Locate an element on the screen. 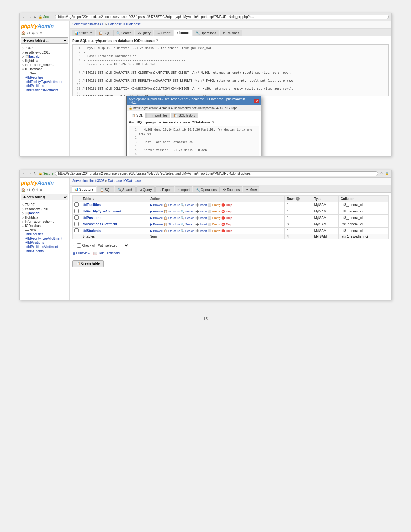 This screenshot has height=532, width=411. search-tblfacilities: 🔍 Search is located at coordinates (188, 205).